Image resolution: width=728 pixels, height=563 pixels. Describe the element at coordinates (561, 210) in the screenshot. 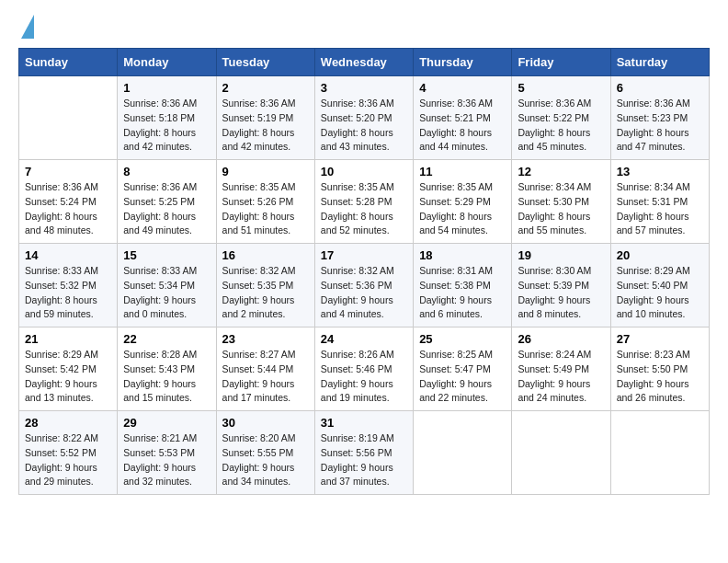

I see `day-info: Sunrise: 8:34 AMSunset: 5:30 PMDaylight:…` at that location.